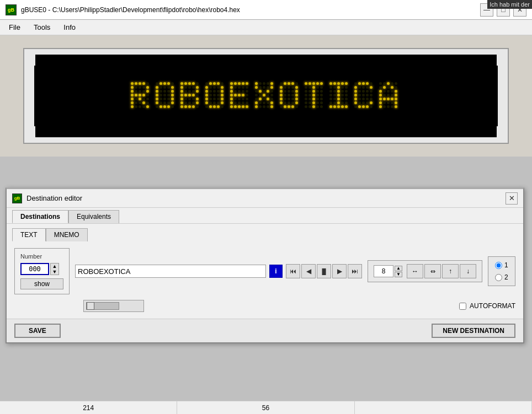 The image size is (532, 414). What do you see at coordinates (398, 271) in the screenshot?
I see `right-spinner-buttons: ▲ ▼` at bounding box center [398, 271].